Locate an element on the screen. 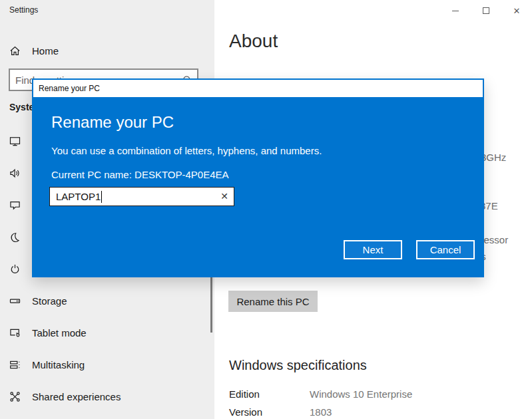  close-icon: ✕ is located at coordinates (517, 11).